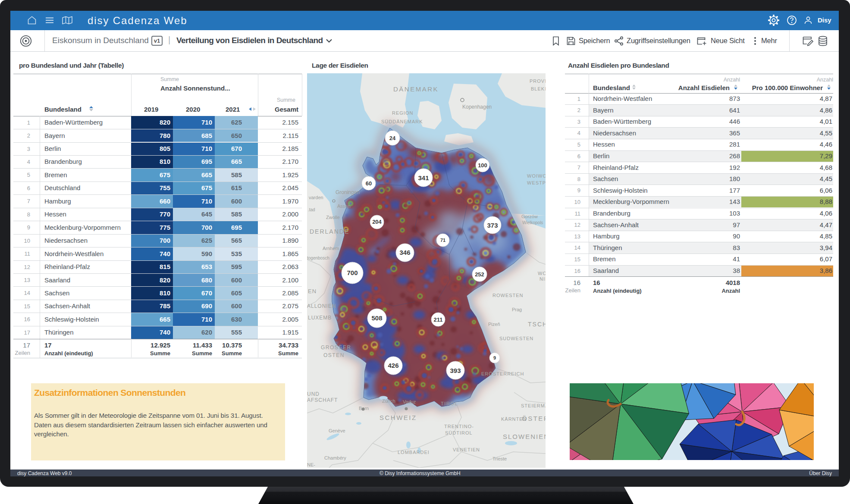 The width and height of the screenshot is (850, 504). Describe the element at coordinates (402, 122) in the screenshot. I see `svg-text: SÜDDÄNEMARK` at that location.